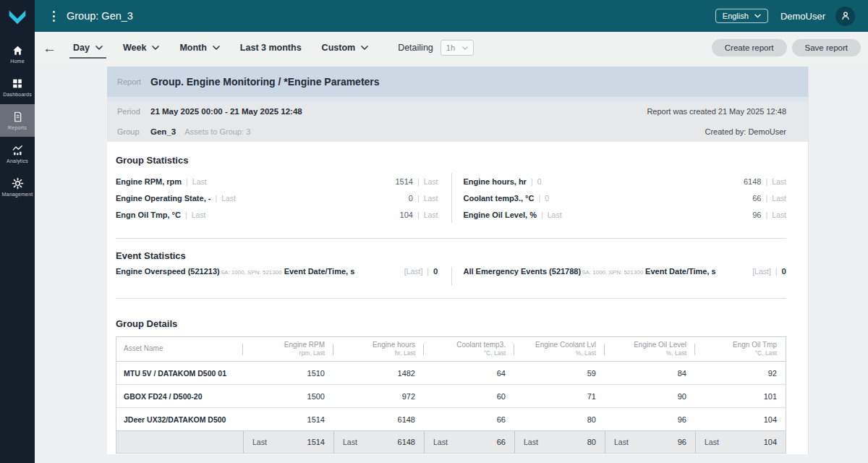  What do you see at coordinates (407, 442) in the screenshot?
I see `footer-value: 6148` at bounding box center [407, 442].